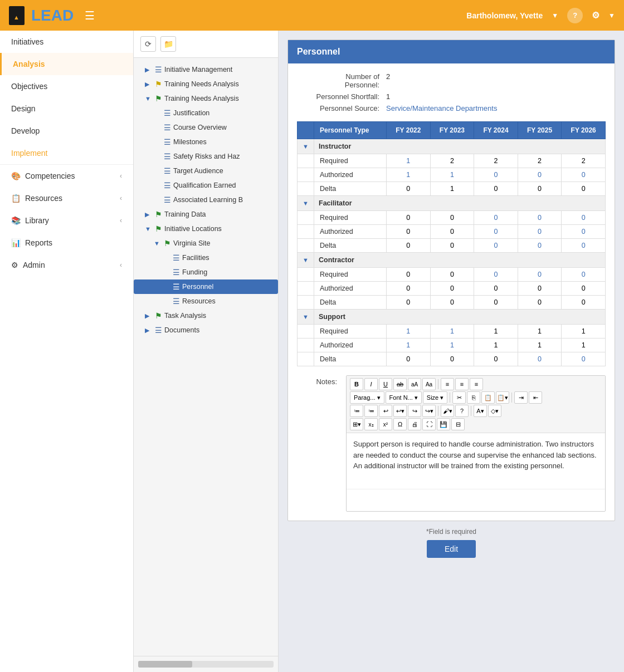 The image size is (624, 672). What do you see at coordinates (596, 16) in the screenshot?
I see `settings-icon: ⚙` at bounding box center [596, 16].